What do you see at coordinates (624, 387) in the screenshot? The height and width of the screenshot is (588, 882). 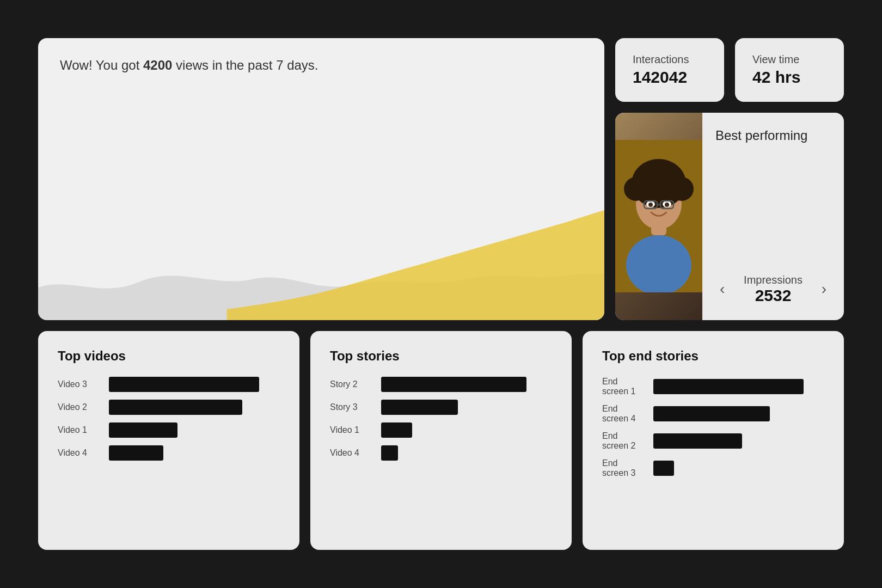 I see `bar-label: End screen 1` at bounding box center [624, 387].